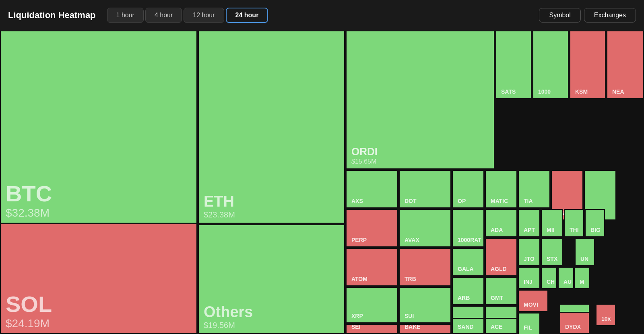  What do you see at coordinates (372, 201) in the screenshot?
I see `cell-name-axs: AXS` at bounding box center [372, 201].